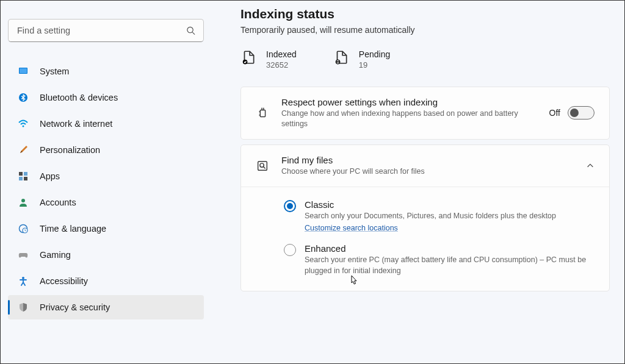 This screenshot has width=625, height=364. What do you see at coordinates (290, 250) in the screenshot?
I see `radio-enhanced` at bounding box center [290, 250].